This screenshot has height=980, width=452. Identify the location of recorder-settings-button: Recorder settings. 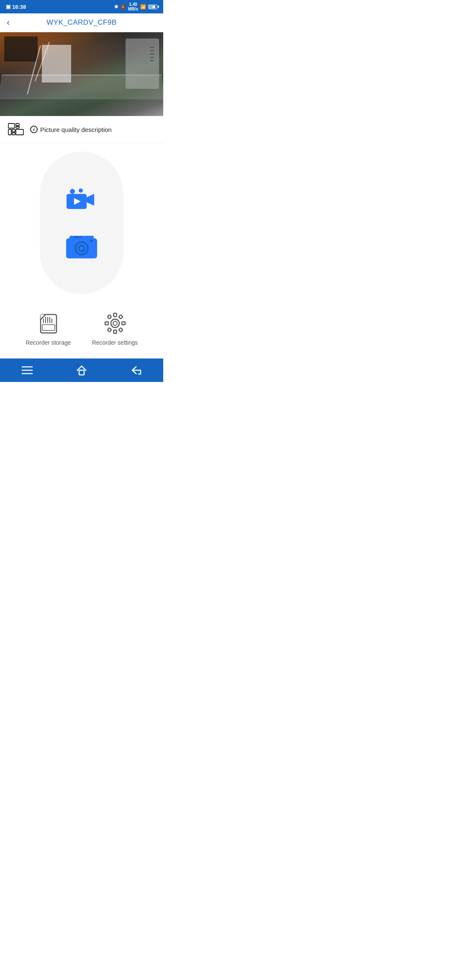
(115, 328).